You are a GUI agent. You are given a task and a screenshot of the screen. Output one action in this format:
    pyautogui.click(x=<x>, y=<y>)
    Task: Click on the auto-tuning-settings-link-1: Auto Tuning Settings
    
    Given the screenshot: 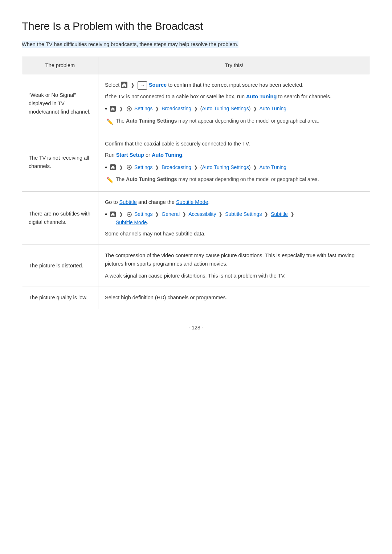 What is the action you would take?
    pyautogui.click(x=226, y=108)
    